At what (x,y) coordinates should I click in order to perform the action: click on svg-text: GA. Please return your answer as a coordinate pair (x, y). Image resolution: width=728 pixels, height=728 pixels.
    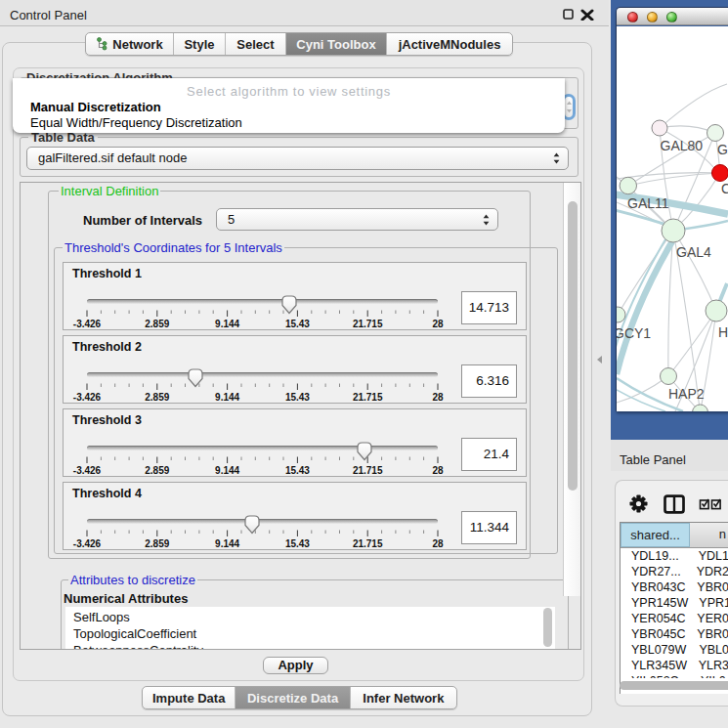
    Looking at the image, I should click on (723, 150).